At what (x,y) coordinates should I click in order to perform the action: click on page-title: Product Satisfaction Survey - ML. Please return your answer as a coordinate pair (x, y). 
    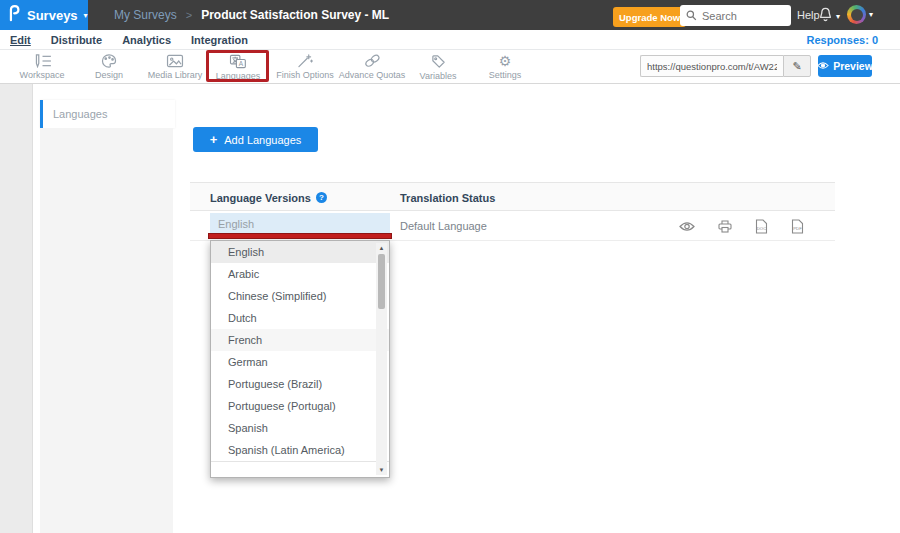
    Looking at the image, I should click on (295, 15).